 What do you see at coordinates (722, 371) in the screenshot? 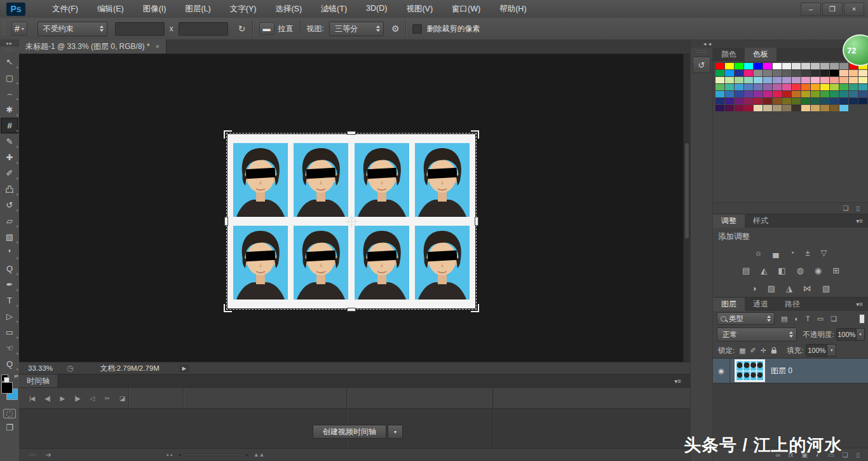
I see `layer-visibility-eye-icon: ◉` at bounding box center [722, 371].